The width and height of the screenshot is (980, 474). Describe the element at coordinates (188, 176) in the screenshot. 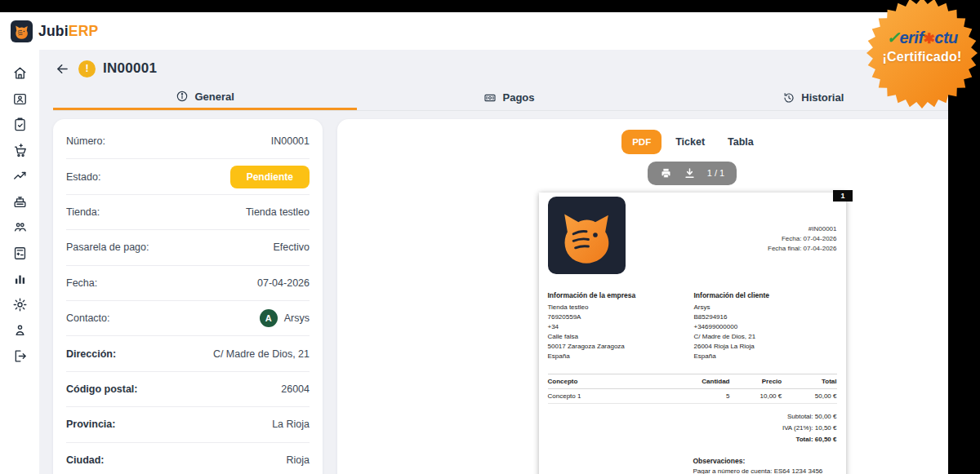

I see `detail-row-estado: Estado: Pendiente` at that location.